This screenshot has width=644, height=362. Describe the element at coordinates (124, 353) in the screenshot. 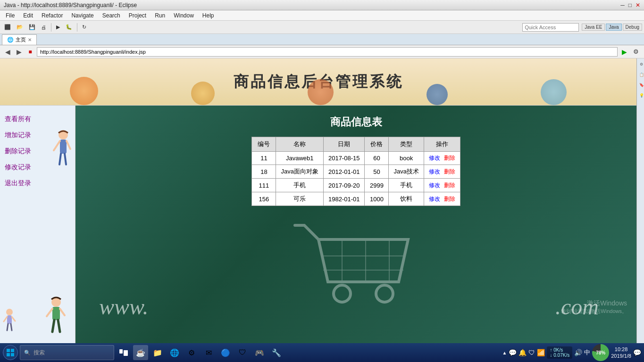

I see `task-view-icon` at that location.